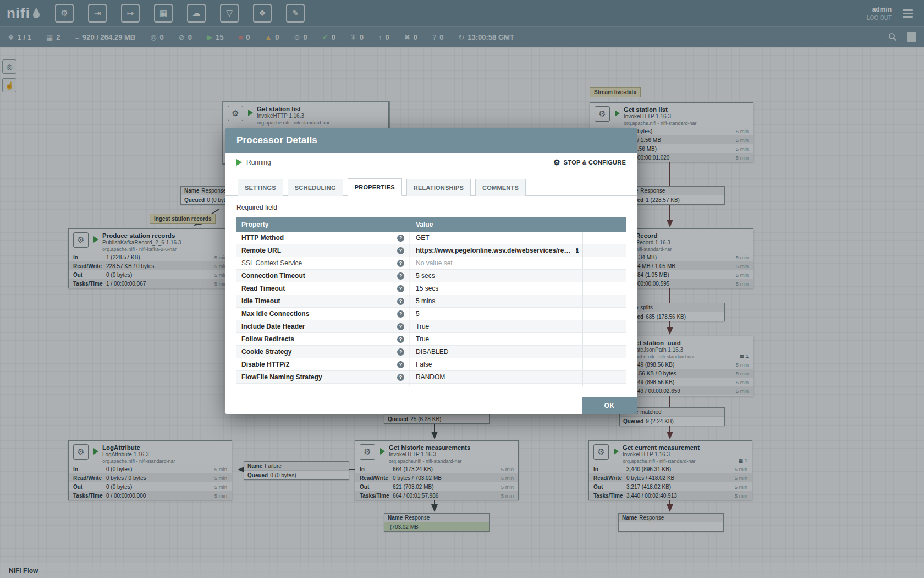 The width and height of the screenshot is (924, 578). I want to click on property-name: Include Date Header, so click(319, 326).